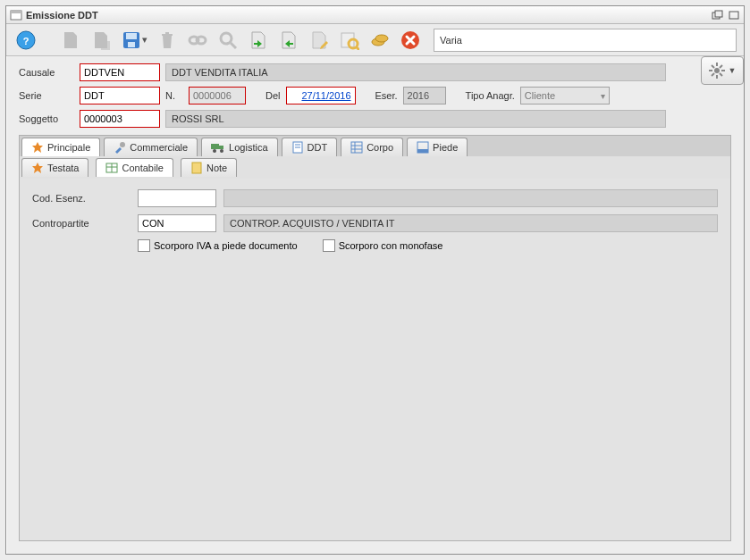  I want to click on trash-button, so click(167, 40).